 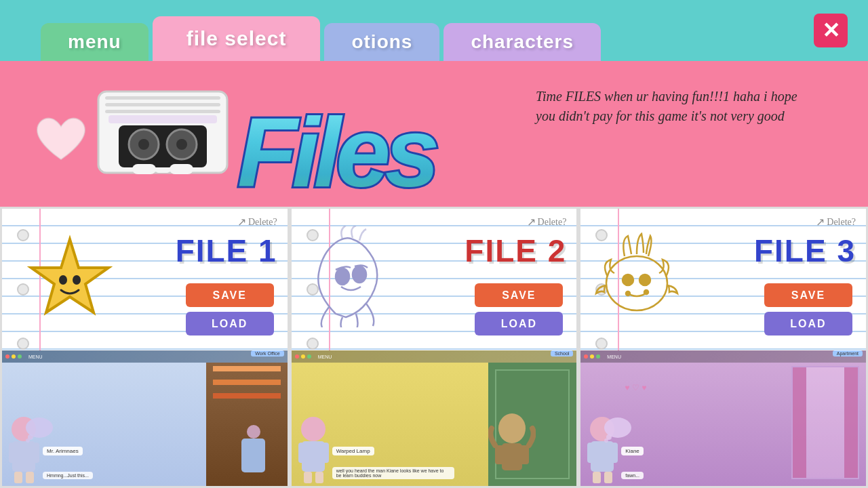 What do you see at coordinates (519, 324) in the screenshot?
I see `load-button-2: LOAD` at bounding box center [519, 324].